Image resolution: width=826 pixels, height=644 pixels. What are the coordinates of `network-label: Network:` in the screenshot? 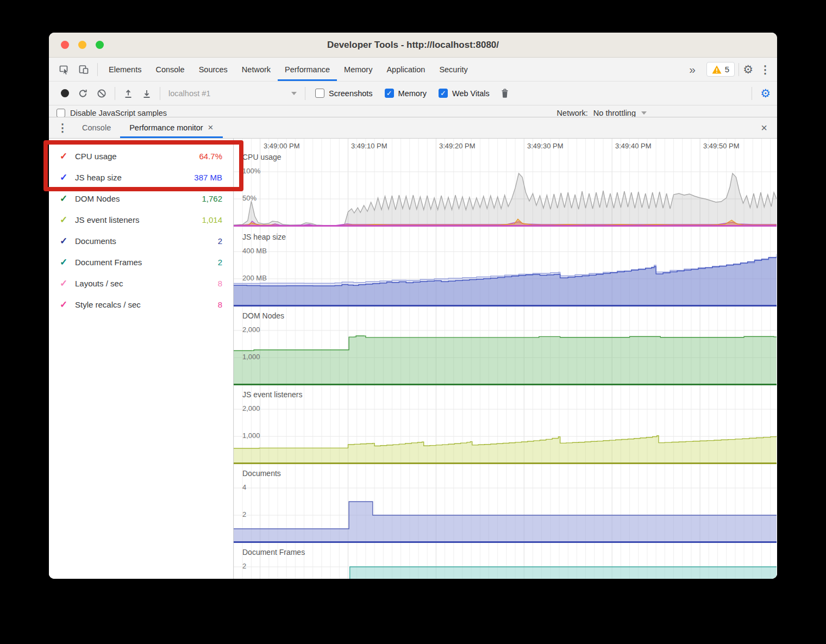 It's located at (573, 113).